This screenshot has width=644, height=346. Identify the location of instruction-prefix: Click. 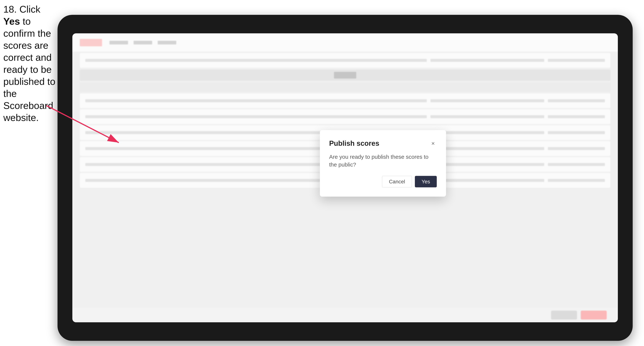
(28, 9).